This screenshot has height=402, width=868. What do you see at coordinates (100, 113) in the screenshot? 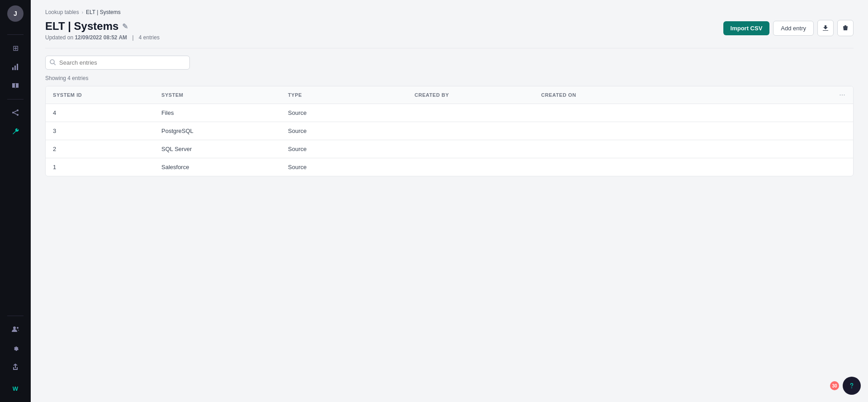
I see `cell-system-id: 4` at bounding box center [100, 113].